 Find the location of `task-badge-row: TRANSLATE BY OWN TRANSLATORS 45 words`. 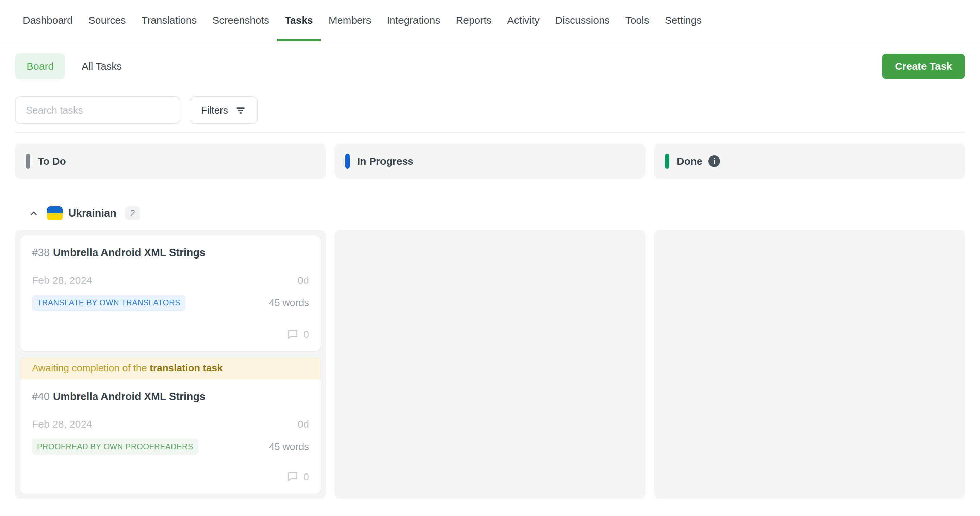

task-badge-row: TRANSLATE BY OWN TRANSLATORS 45 words is located at coordinates (170, 303).